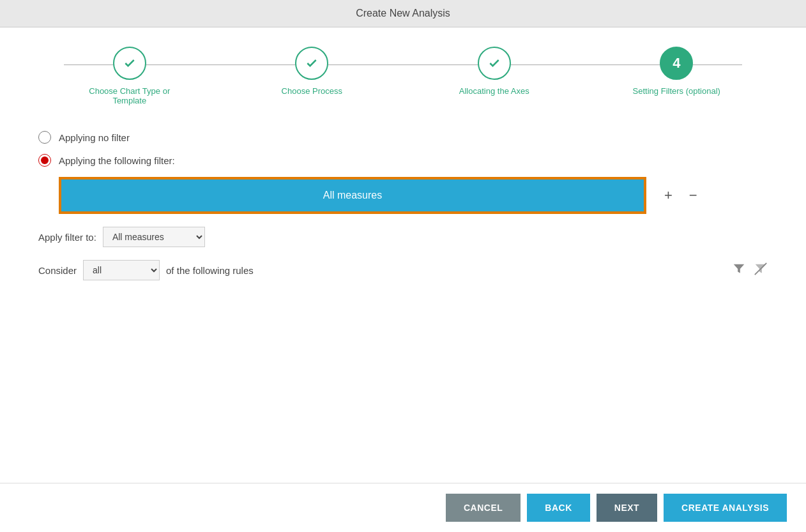 The width and height of the screenshot is (806, 532). Describe the element at coordinates (312, 63) in the screenshot. I see `step-2-circle` at that location.